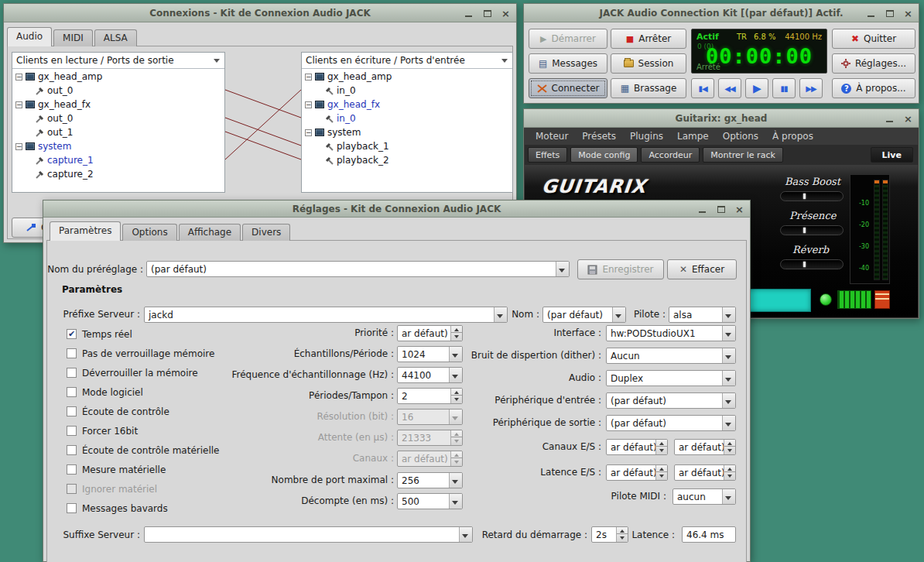 This screenshot has width=924, height=562. Describe the element at coordinates (721, 13) in the screenshot. I see `jack-titlebar: JACK Audio Connection Kit [(par défaut)]…` at that location.